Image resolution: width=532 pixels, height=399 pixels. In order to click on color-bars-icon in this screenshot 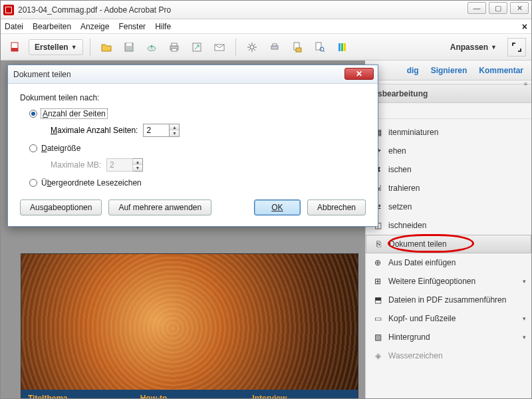, I will do `click(342, 47)`.